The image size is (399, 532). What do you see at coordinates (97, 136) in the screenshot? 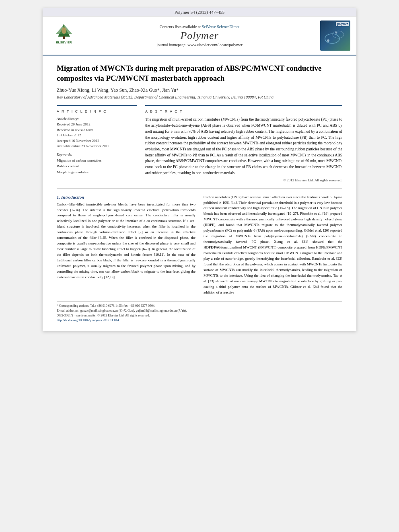
I see `received-revised-date: 15 October 2012` at bounding box center [97, 136].